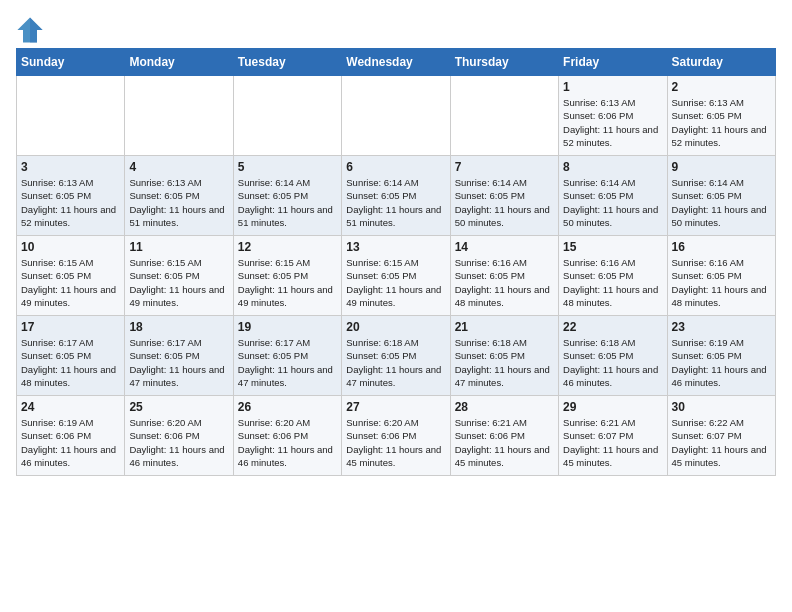 This screenshot has height=612, width=792. What do you see at coordinates (504, 167) in the screenshot?
I see `day-number: 7` at bounding box center [504, 167].